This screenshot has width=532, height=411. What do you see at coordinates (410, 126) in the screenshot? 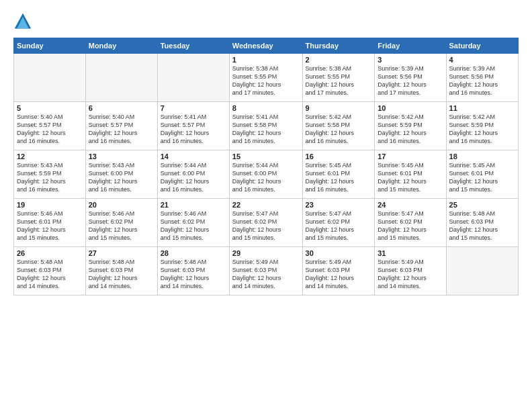
I see `calendar-cell: 10Sunrise: 5:42 AM Sunset: 5:59 PM Dayli…` at bounding box center [410, 126].